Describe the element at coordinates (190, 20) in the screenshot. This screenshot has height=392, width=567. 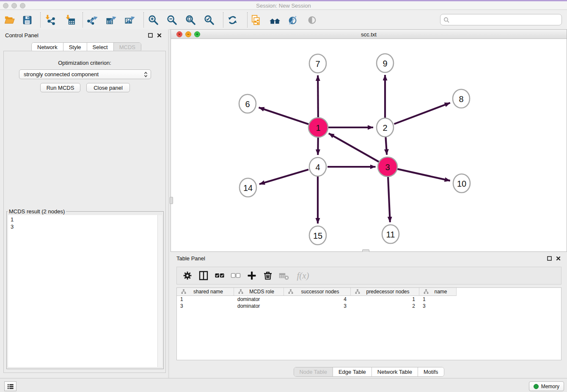
I see `zoom-fit-button` at that location.